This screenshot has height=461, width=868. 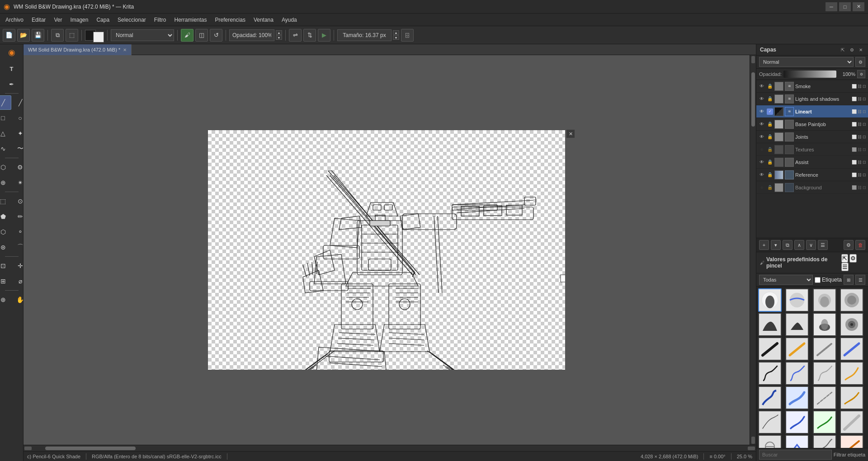 What do you see at coordinates (770, 188) in the screenshot?
I see `layer-lock-background: 🔒` at bounding box center [770, 188].